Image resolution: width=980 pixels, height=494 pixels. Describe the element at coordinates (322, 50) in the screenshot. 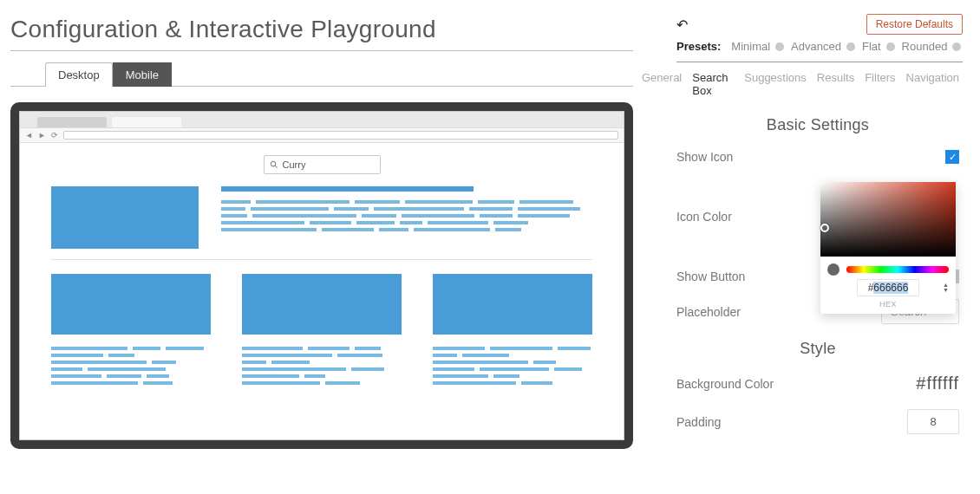

I see `title-divider` at that location.